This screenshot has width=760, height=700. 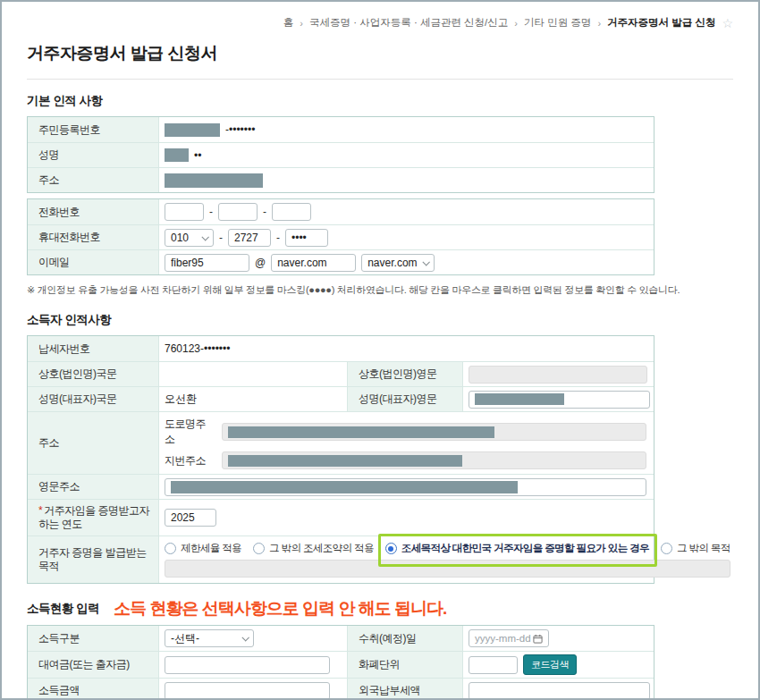 I want to click on table-row: 소득금액 외국납부세액, so click(x=341, y=688).